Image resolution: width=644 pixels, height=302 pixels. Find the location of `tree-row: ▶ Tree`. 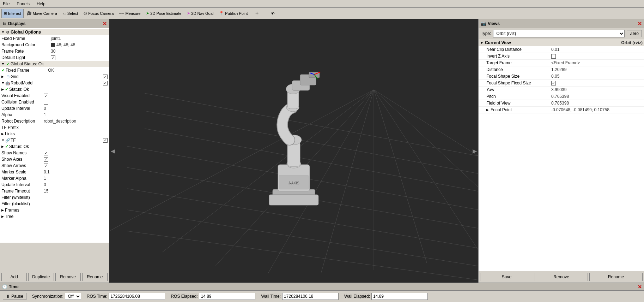

tree-row: ▶ Tree is located at coordinates (54, 217).